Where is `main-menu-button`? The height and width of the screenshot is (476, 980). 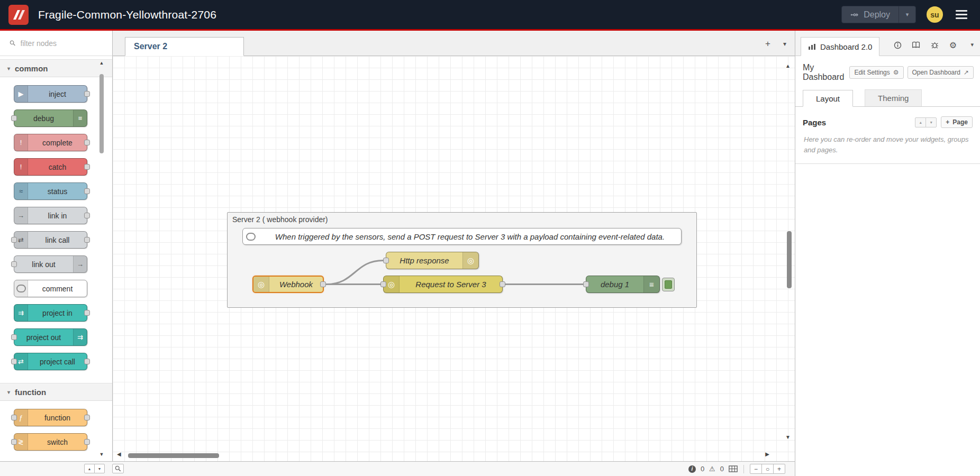 main-menu-button is located at coordinates (961, 15).